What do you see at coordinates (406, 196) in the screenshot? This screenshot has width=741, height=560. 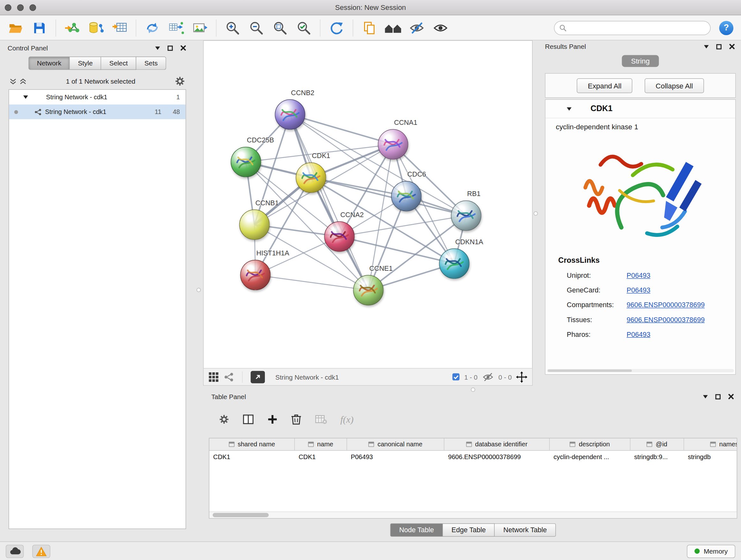 I see `node-CDC6` at bounding box center [406, 196].